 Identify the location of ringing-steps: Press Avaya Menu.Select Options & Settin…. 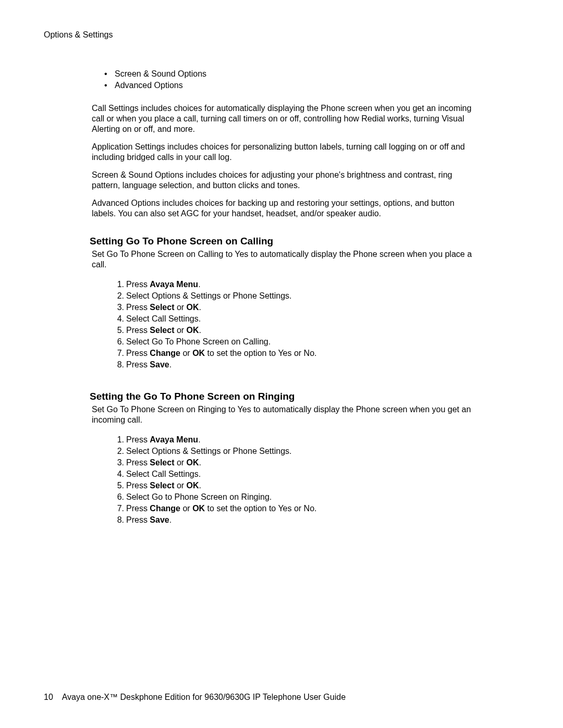
(282, 480).